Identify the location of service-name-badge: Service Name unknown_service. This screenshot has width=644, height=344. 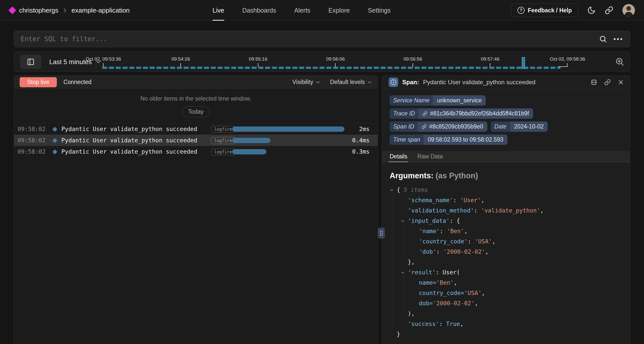
(438, 101).